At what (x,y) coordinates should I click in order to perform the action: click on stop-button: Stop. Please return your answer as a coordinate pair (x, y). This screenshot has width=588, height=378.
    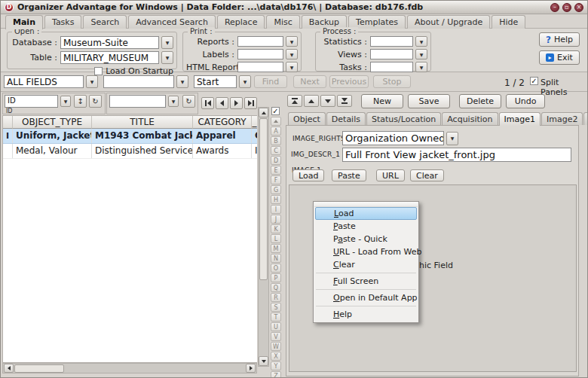
    Looking at the image, I should click on (392, 81).